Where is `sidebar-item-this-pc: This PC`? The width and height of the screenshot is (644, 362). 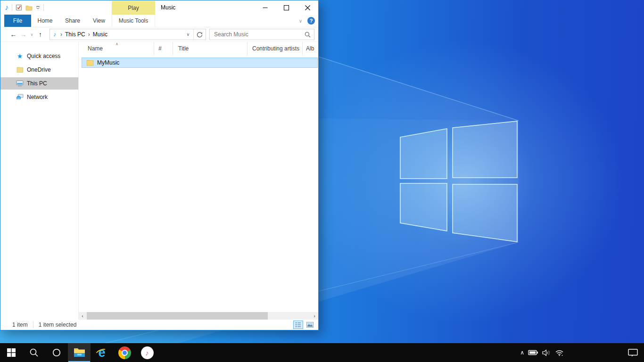
sidebar-item-this-pc: This PC is located at coordinates (40, 83).